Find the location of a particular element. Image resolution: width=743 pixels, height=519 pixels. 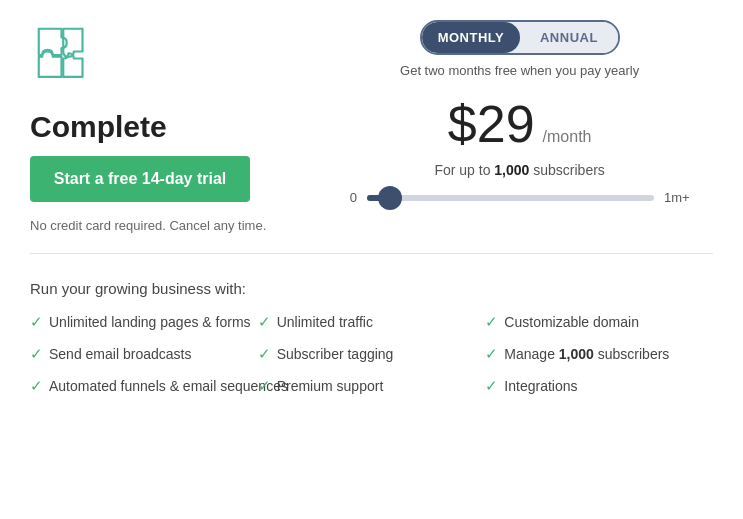

left-panel: Complete Start a free 14-day trial No cr… is located at coordinates (148, 126).